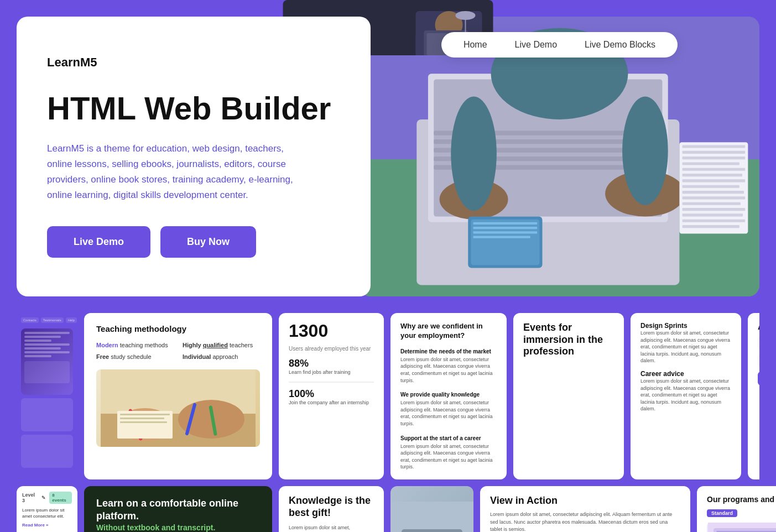 Image resolution: width=776 pixels, height=532 pixels. What do you see at coordinates (221, 357) in the screenshot?
I see `teaching-feature-4: Individual approach` at bounding box center [221, 357].